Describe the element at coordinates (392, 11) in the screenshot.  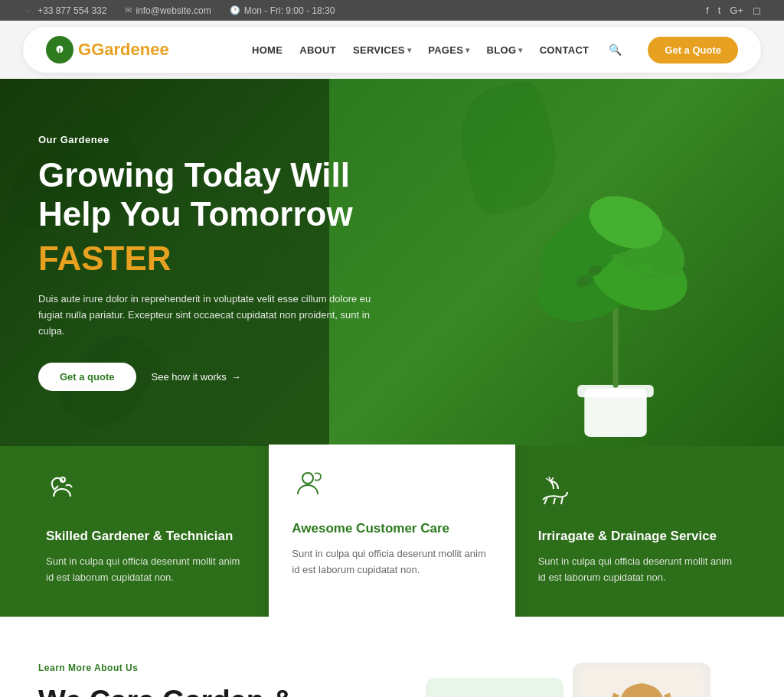
I see `topbar: 📞 +33 877 554 332 ✉ info@website.com 🕐 M…` at that location.